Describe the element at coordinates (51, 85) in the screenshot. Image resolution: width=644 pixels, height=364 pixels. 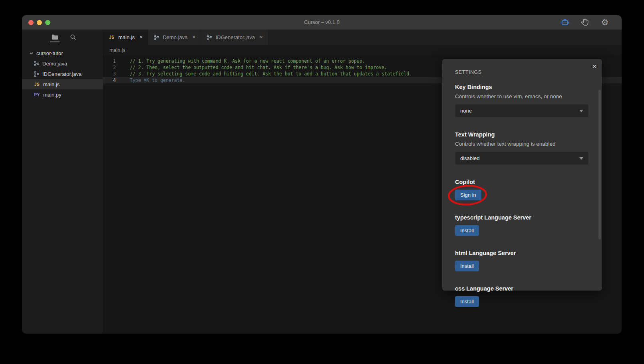
I see `file-name: main.js` at that location.